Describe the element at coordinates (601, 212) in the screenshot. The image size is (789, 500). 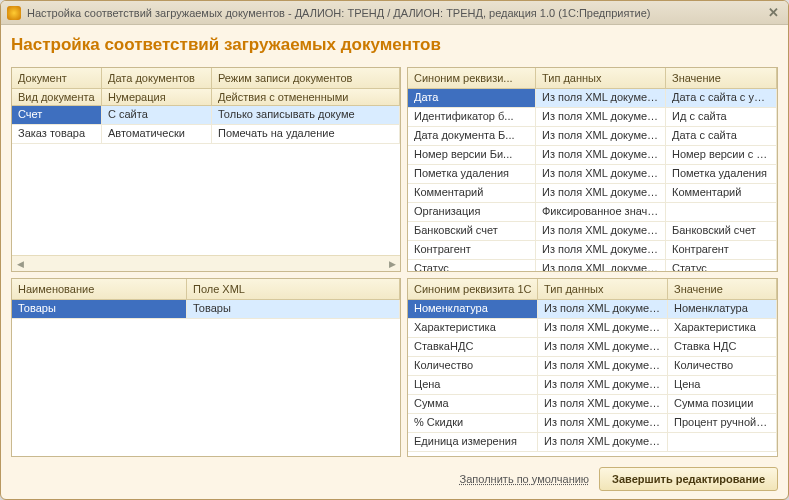
I see `table-cell: Фиксированное значе...` at that location.